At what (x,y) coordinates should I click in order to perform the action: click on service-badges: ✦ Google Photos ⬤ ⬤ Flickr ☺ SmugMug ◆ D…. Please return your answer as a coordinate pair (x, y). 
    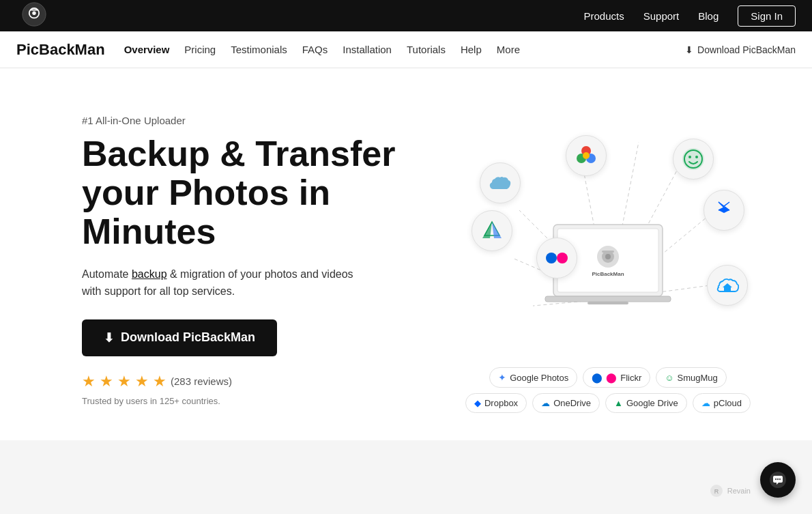
    Looking at the image, I should click on (608, 390).